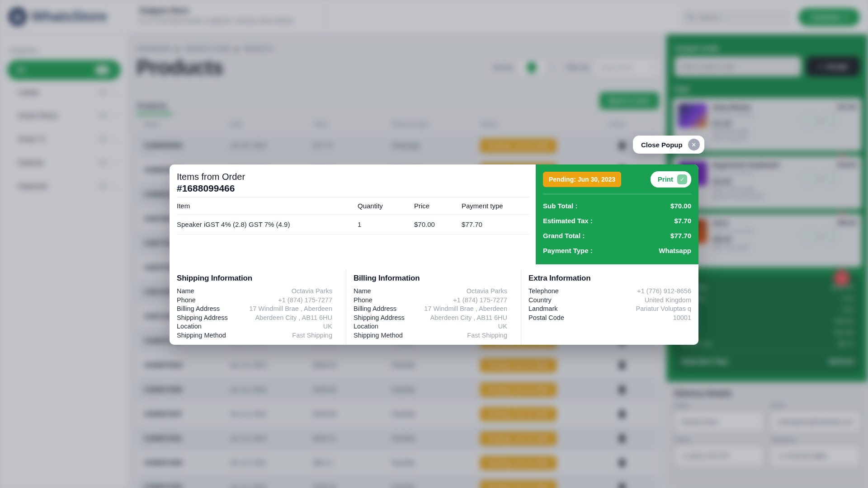 Image resolution: width=868 pixels, height=488 pixels. Describe the element at coordinates (617, 206) in the screenshot. I see `summary-row: Sub Total :$70.00` at that location.